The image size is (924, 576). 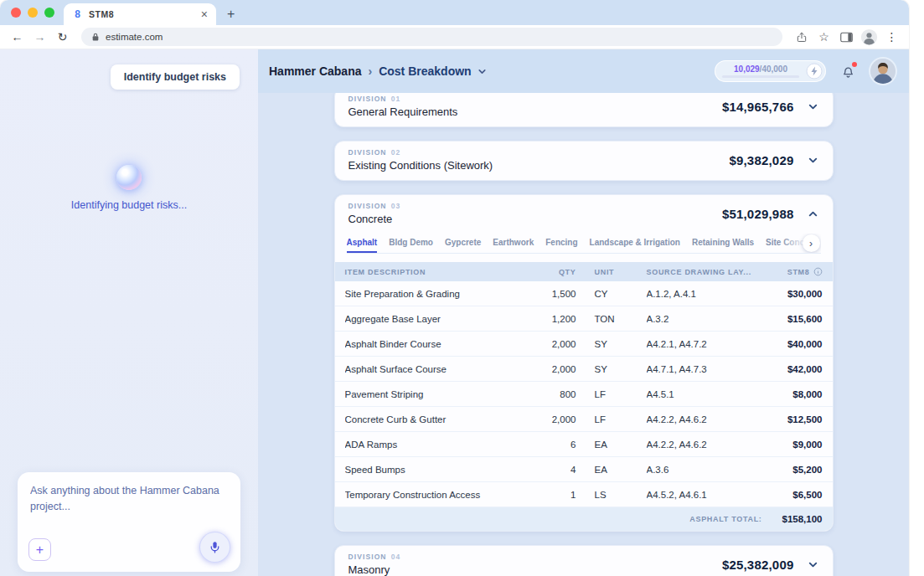 I want to click on tab-close-icon: ×, so click(x=204, y=14).